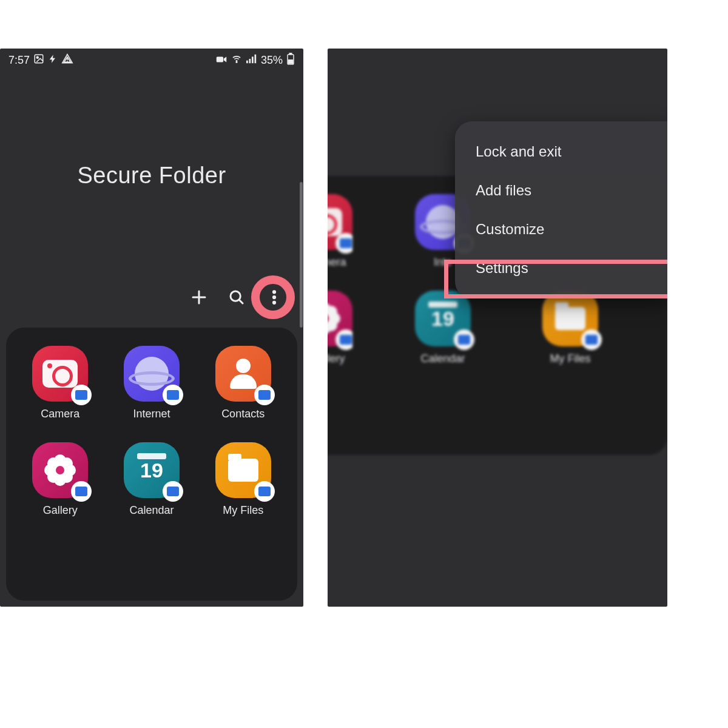 This screenshot has width=728, height=728. I want to click on bolt-icon, so click(53, 61).